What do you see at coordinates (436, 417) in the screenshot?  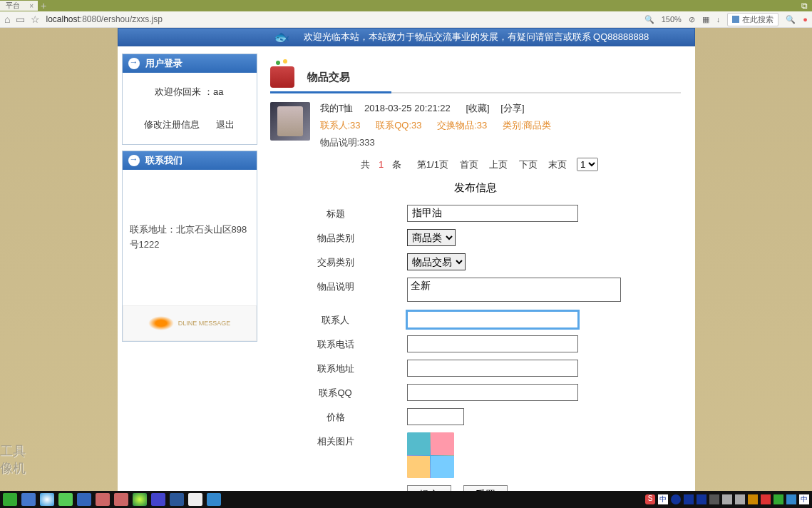 I see `price-input` at bounding box center [436, 417].